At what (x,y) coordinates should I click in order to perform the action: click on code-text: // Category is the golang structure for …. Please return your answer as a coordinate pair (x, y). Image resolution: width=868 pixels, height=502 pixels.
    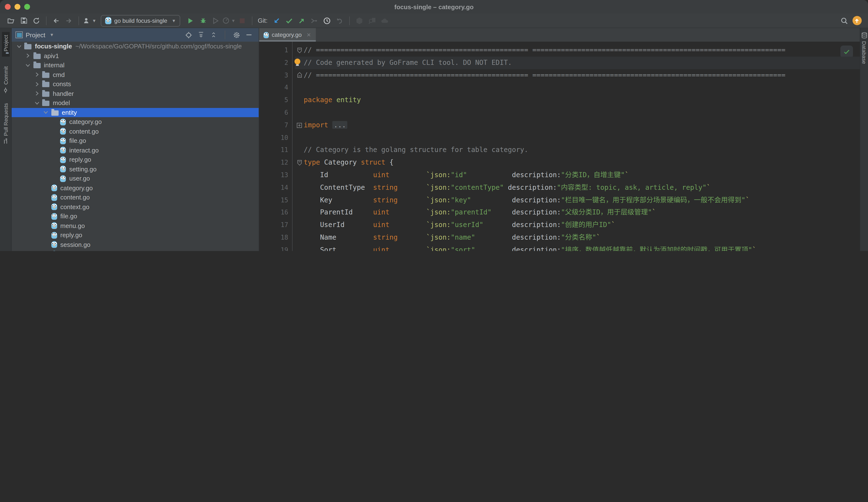
    Looking at the image, I should click on (582, 150).